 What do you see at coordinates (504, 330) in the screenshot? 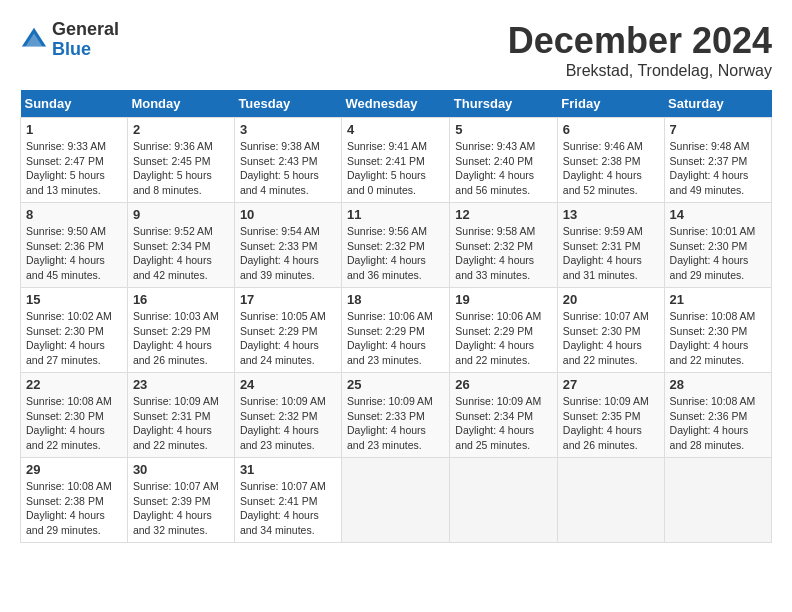
I see `day-cell-19: 19Sunrise: 10:06 AMSunset: 2:29 PMDaylig…` at bounding box center [504, 330].